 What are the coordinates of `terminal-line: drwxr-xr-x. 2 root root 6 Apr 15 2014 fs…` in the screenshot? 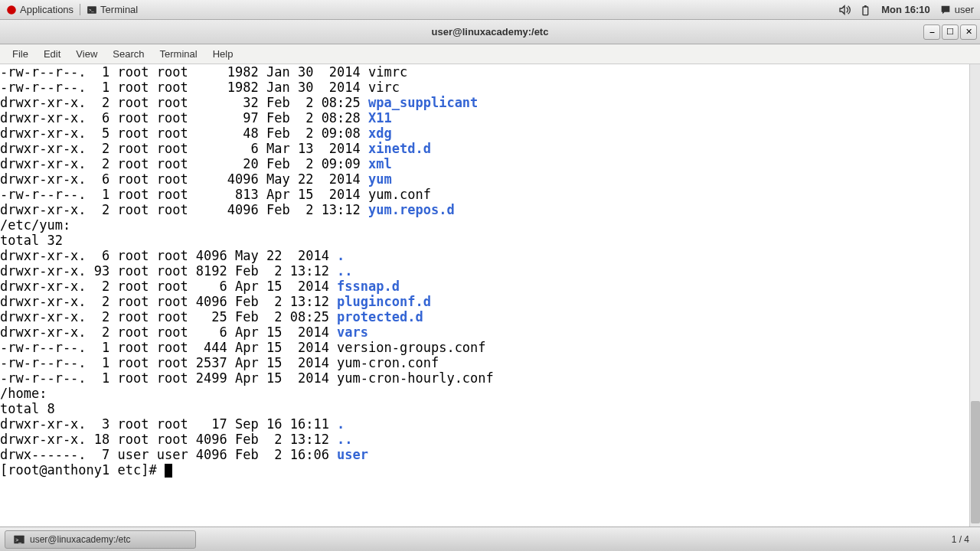 It's located at (490, 286).